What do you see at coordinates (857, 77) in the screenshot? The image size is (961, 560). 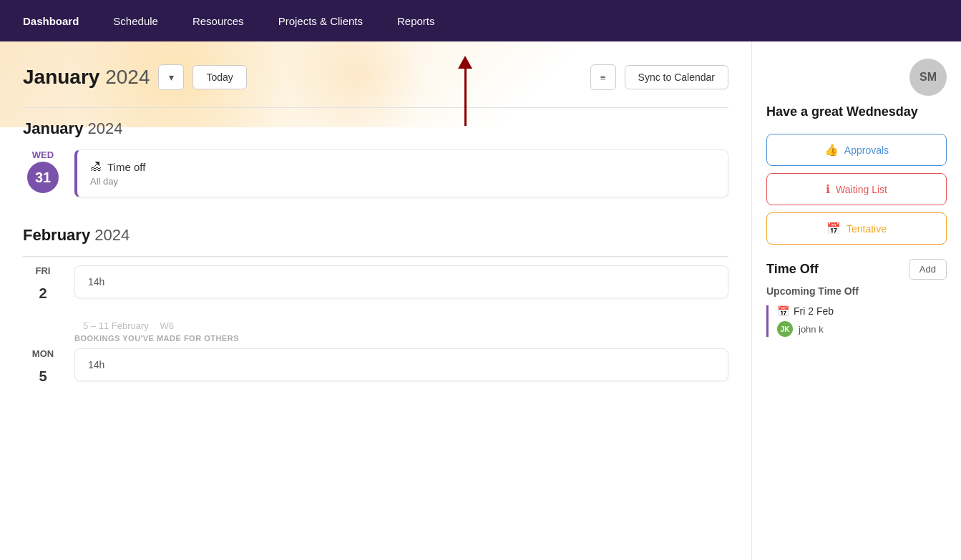 I see `avatar-row: SM` at bounding box center [857, 77].